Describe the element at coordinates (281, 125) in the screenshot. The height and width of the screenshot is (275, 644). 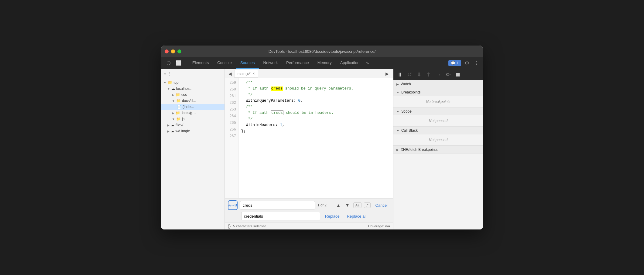
I see `number-1: 1` at that location.